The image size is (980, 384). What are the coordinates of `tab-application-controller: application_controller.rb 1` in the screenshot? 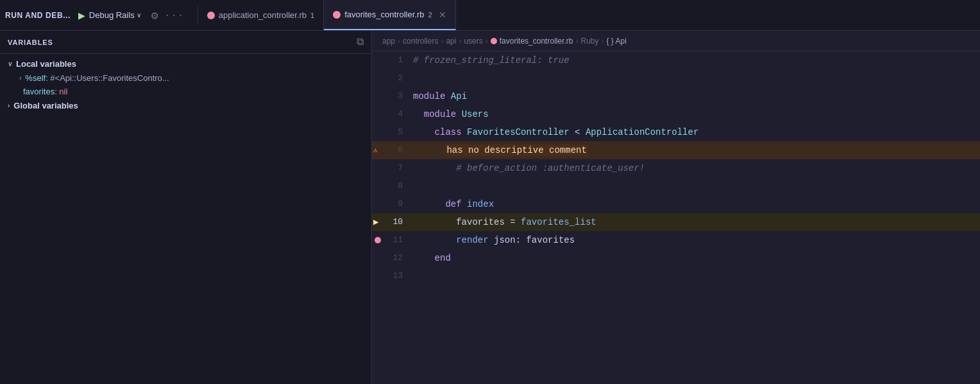 It's located at (261, 15).